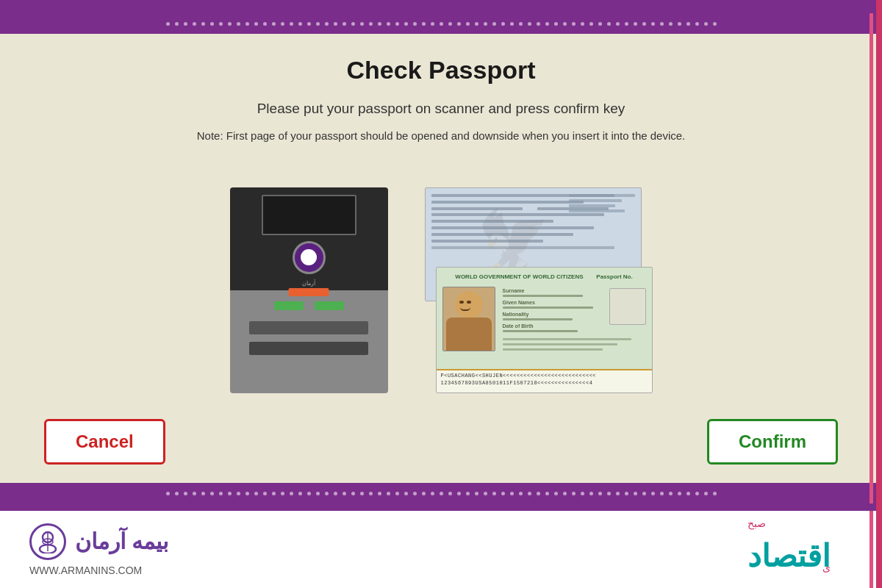 The image size is (882, 588). What do you see at coordinates (122, 541) in the screenshot?
I see `arman-logo-text: بیمه آرمان` at bounding box center [122, 541].